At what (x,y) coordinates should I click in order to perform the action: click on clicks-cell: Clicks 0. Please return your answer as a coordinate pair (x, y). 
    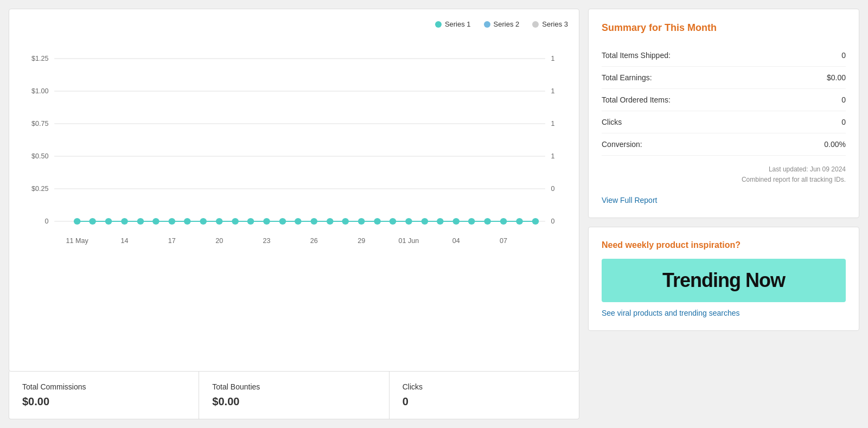
    Looking at the image, I should click on (484, 395).